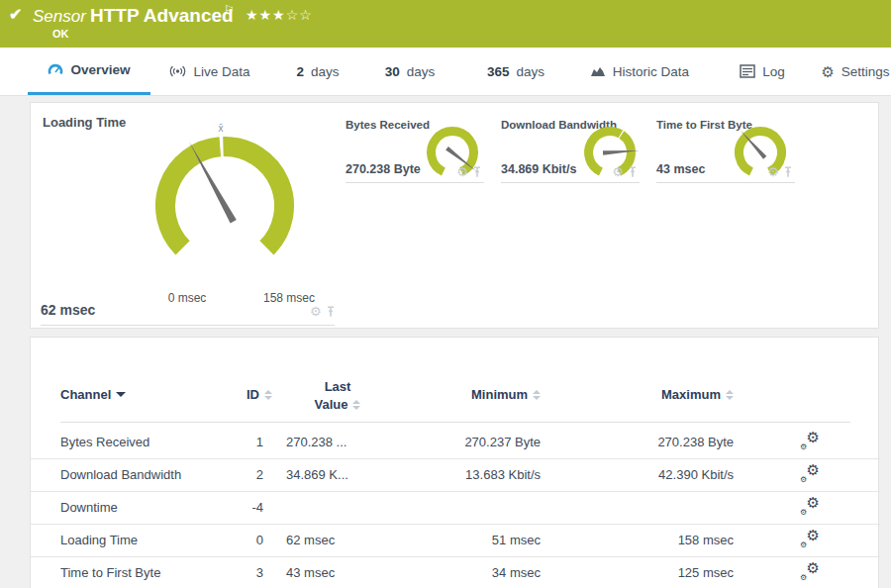 The width and height of the screenshot is (891, 588). I want to click on channel-name: Bytes Received, so click(149, 441).